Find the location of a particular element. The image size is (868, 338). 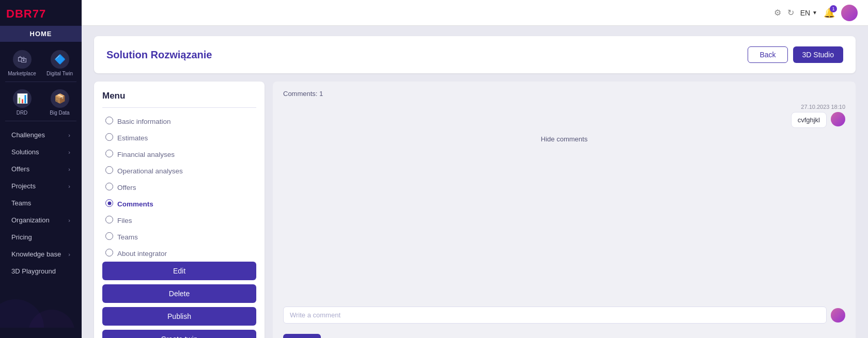

sidebar-nav-item-knowledge-base: Knowledge base› is located at coordinates (41, 254).